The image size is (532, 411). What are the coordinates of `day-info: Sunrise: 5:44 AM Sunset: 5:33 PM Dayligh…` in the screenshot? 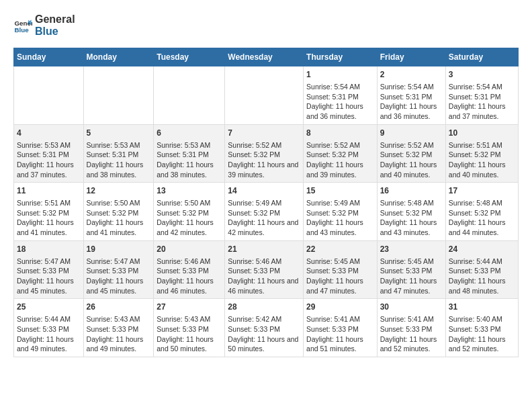 It's located at (482, 277).